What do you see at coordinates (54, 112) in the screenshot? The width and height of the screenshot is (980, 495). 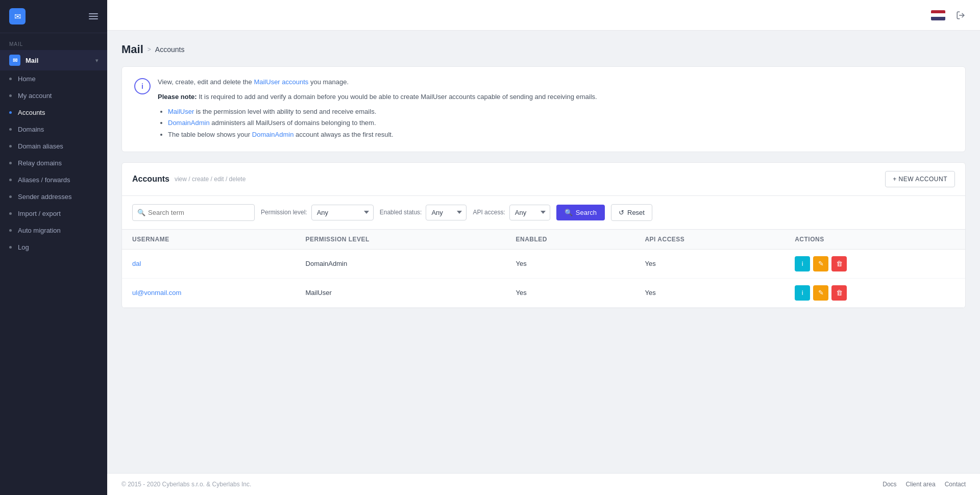 I see `sidebar-item-accounts: Accounts` at bounding box center [54, 112].